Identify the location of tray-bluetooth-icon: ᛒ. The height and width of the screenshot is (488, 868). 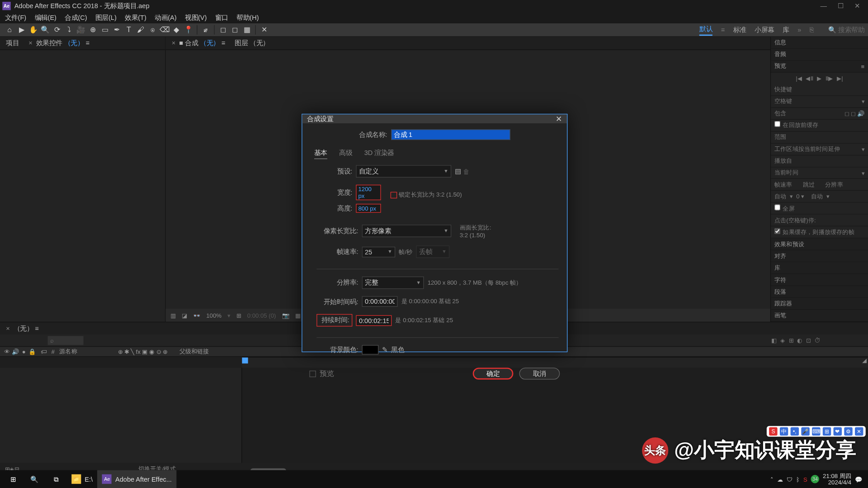
(798, 479).